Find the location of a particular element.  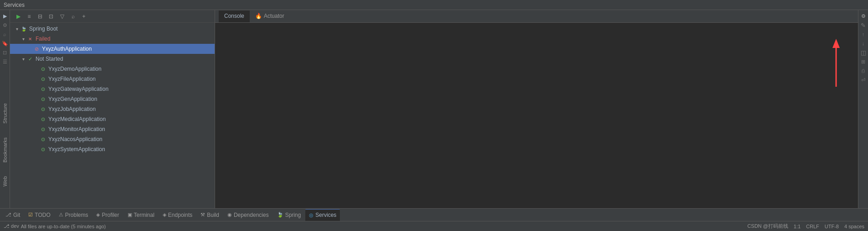

not-started-label: Not Started is located at coordinates (49, 59).